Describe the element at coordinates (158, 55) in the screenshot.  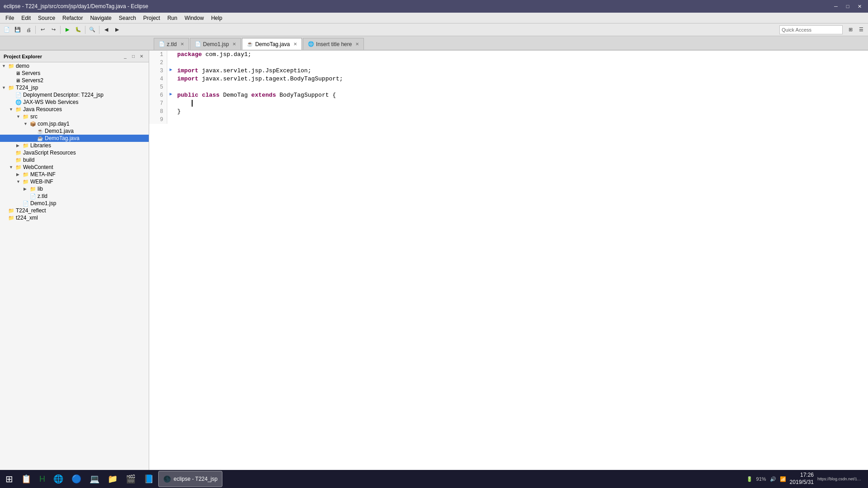
I see `line-number-1: 1` at that location.